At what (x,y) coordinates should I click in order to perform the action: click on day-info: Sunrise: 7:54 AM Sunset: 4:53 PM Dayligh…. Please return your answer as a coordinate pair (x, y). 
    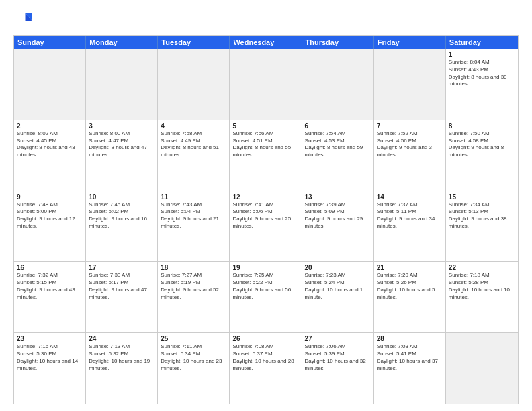
    Looking at the image, I should click on (338, 145).